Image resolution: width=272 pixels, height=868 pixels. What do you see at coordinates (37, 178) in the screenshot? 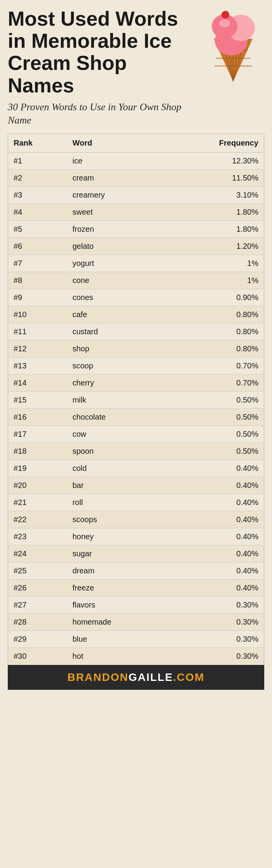
I see `rank-cell: #2` at bounding box center [37, 178].